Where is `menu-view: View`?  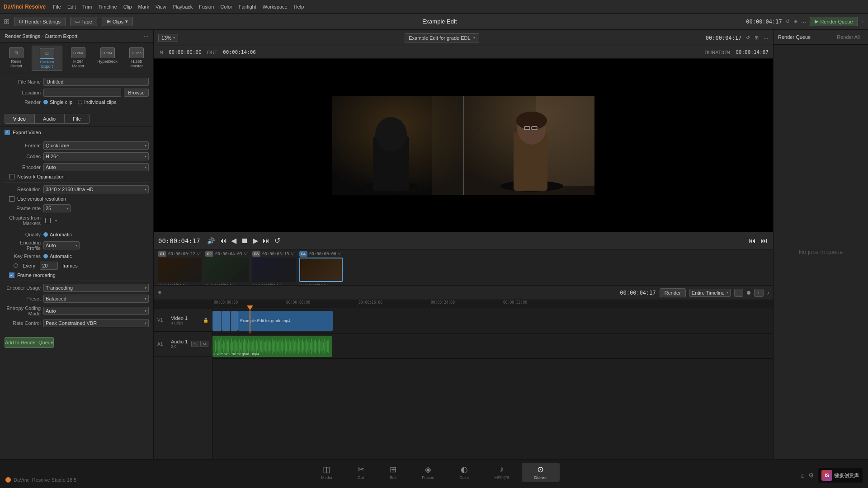
menu-view: View is located at coordinates (161, 7).